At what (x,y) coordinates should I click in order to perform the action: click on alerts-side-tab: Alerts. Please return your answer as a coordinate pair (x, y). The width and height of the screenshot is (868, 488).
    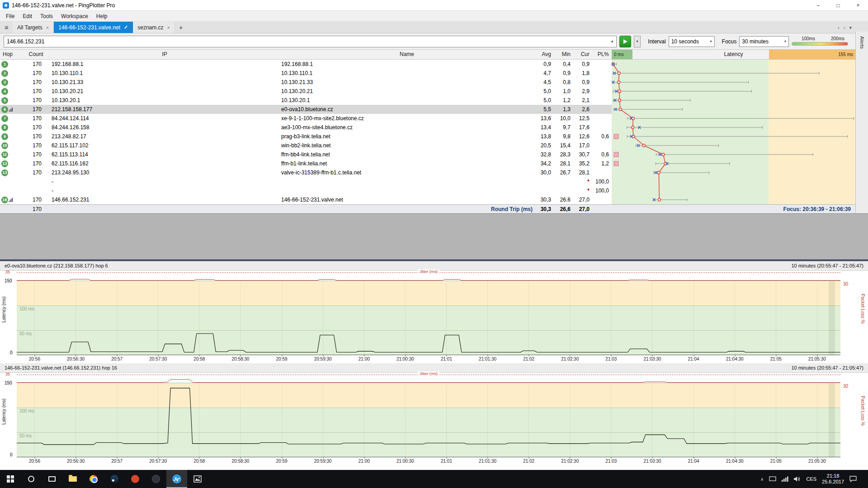
    Looking at the image, I should click on (862, 122).